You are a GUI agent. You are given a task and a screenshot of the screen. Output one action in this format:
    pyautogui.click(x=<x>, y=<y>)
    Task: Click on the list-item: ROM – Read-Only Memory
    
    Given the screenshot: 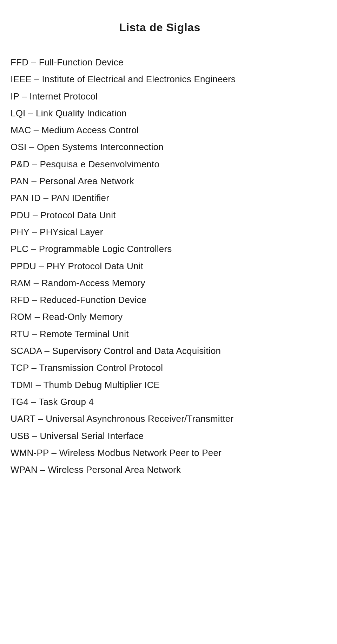 What is the action you would take?
    pyautogui.click(x=160, y=317)
    